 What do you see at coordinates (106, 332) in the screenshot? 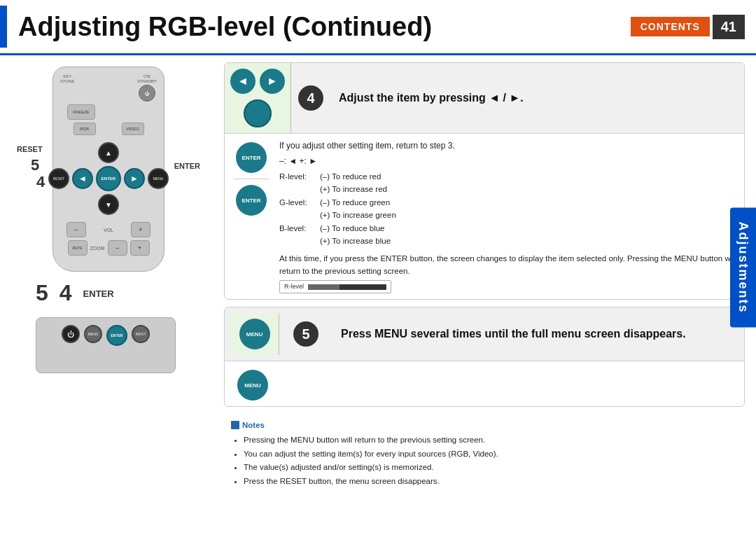
I see `projector-controls: ⏻ MENU ENTER INPUT` at bounding box center [106, 332].